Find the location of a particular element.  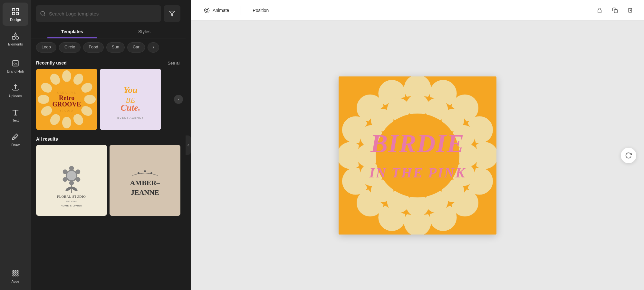

chip-sun: Sun is located at coordinates (115, 47).